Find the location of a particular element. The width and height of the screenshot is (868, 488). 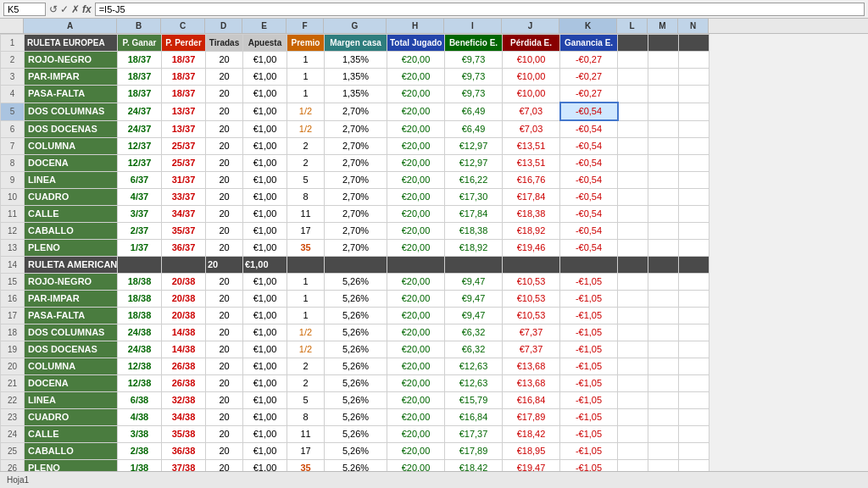

header-cell-0: RULETA EUROPEA is located at coordinates (71, 43).